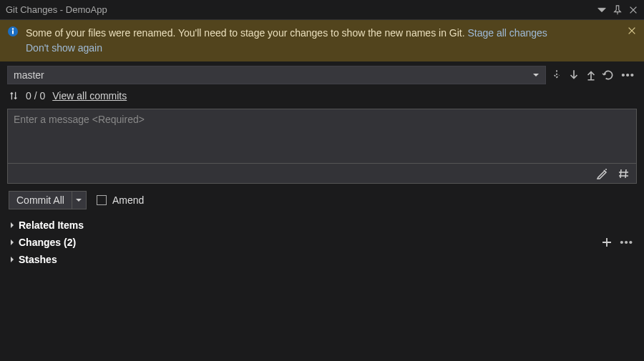  Describe the element at coordinates (319, 41) in the screenshot. I see `info-text: Some of your files were renamed. You'll …` at that location.